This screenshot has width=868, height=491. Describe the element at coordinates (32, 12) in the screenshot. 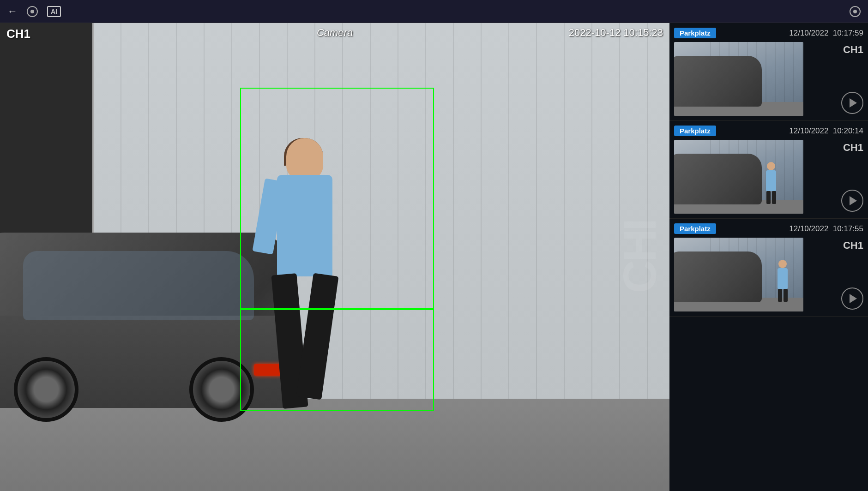

I see `target-icon` at that location.